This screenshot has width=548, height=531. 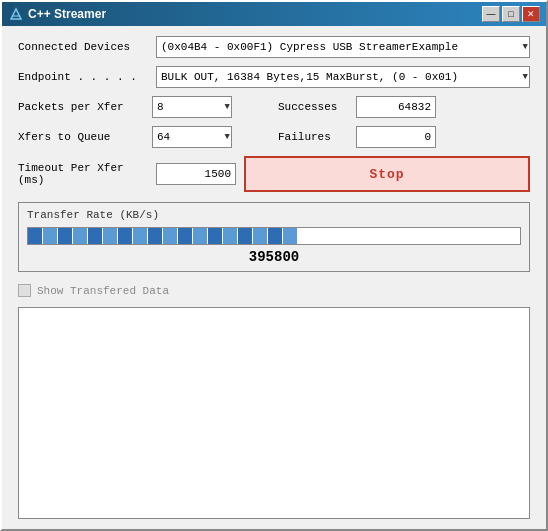 I want to click on endpoint-select-wrapper: BULK OUT, 16384 Bytes,15 MaxBurst, (0 - …, so click(x=343, y=77).